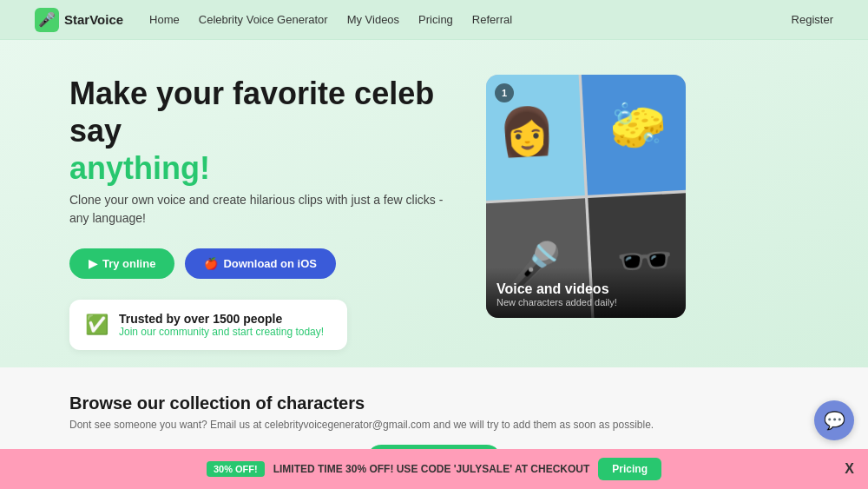  Describe the element at coordinates (122, 264) in the screenshot. I see `try-online-button: ▶ Try online` at that location.